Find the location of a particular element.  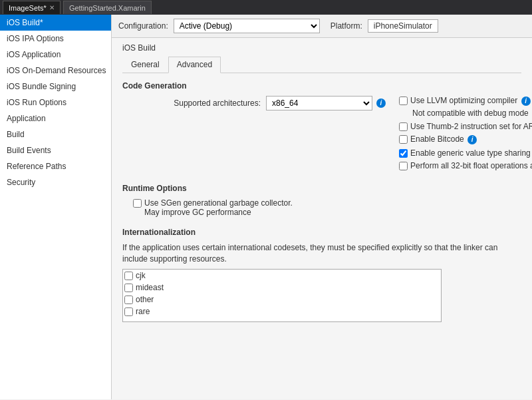

tab-advanced: Advanced is located at coordinates (194, 65).